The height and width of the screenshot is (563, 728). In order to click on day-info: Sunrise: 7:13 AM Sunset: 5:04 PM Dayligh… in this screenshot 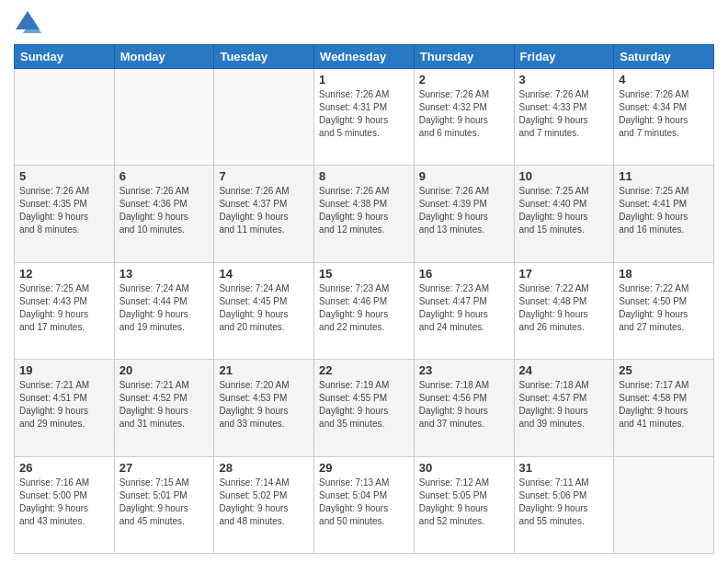, I will do `click(364, 502)`.